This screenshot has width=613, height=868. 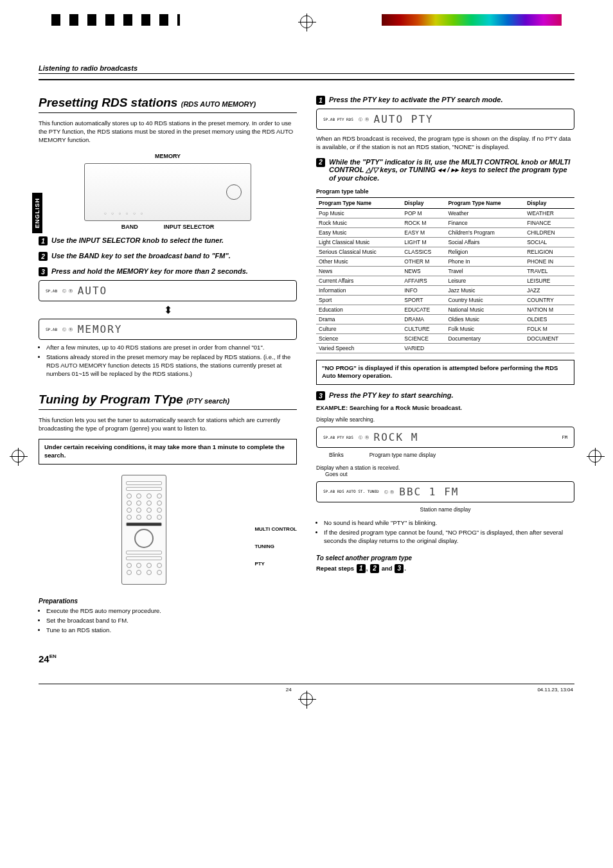 I want to click on arrow-icon: ⬍, so click(x=168, y=310).